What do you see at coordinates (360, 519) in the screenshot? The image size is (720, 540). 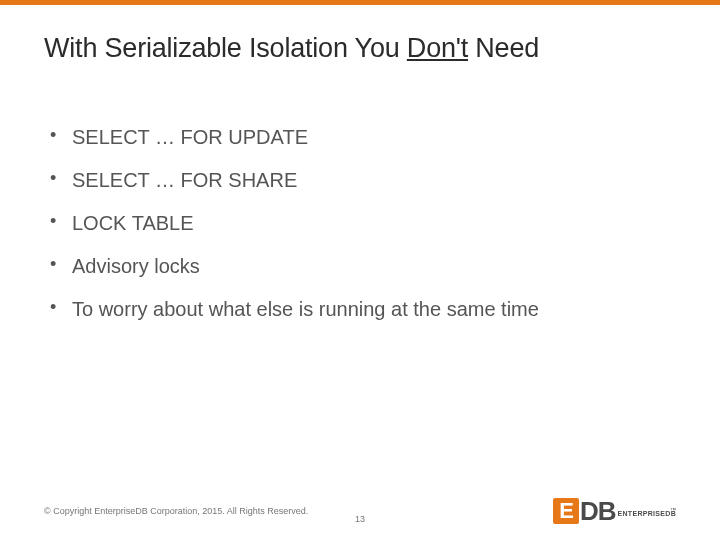 I see `page-number: 13` at bounding box center [360, 519].